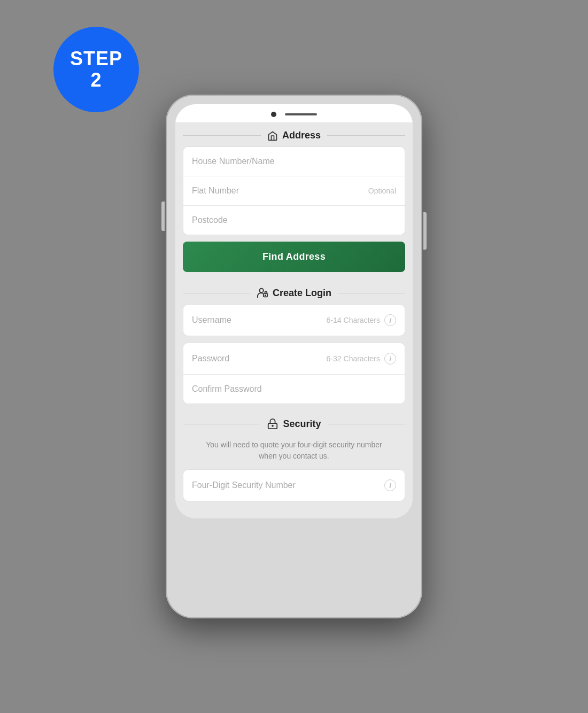 The image size is (588, 713). What do you see at coordinates (262, 293) in the screenshot?
I see `person-lock-icon` at bounding box center [262, 293].